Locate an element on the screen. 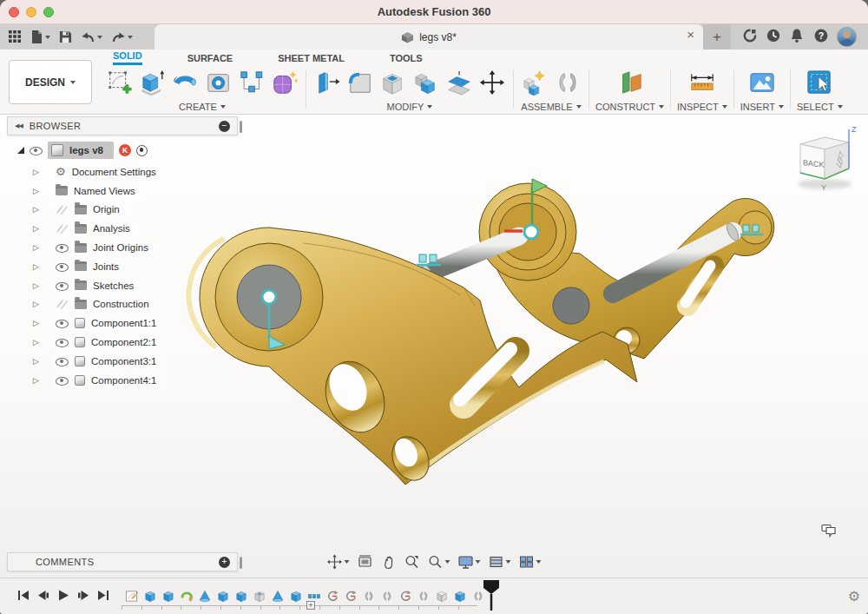 This screenshot has width=868, height=614. select-button is located at coordinates (819, 83).